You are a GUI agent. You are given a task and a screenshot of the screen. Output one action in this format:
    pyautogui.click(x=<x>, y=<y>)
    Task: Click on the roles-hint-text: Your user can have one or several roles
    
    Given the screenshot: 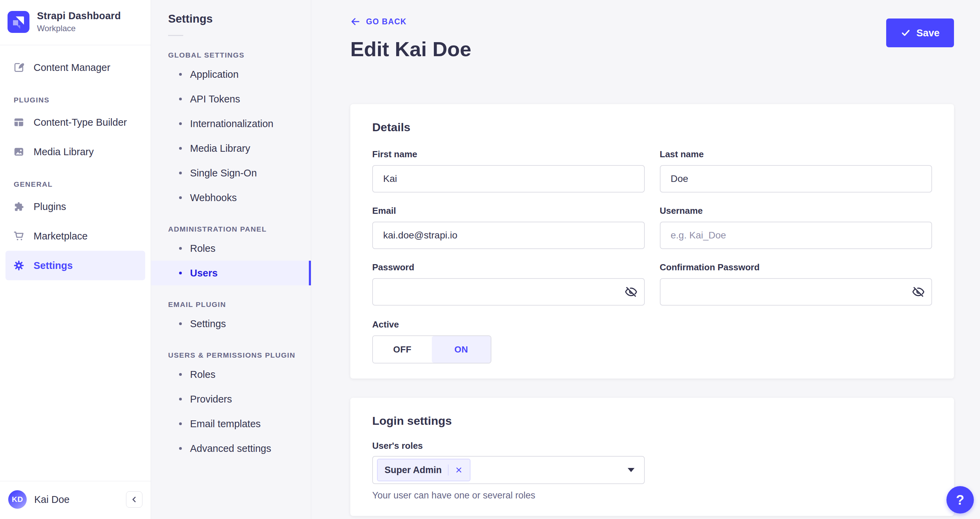 What is the action you would take?
    pyautogui.click(x=652, y=495)
    